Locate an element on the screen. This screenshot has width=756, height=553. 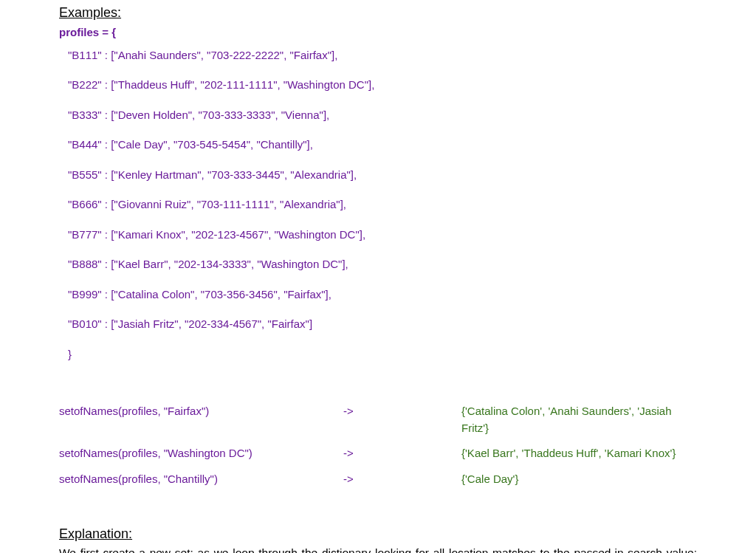
code-line: "B777" : ["Kamari Knox", "202-123-4567",… is located at coordinates (382, 235).